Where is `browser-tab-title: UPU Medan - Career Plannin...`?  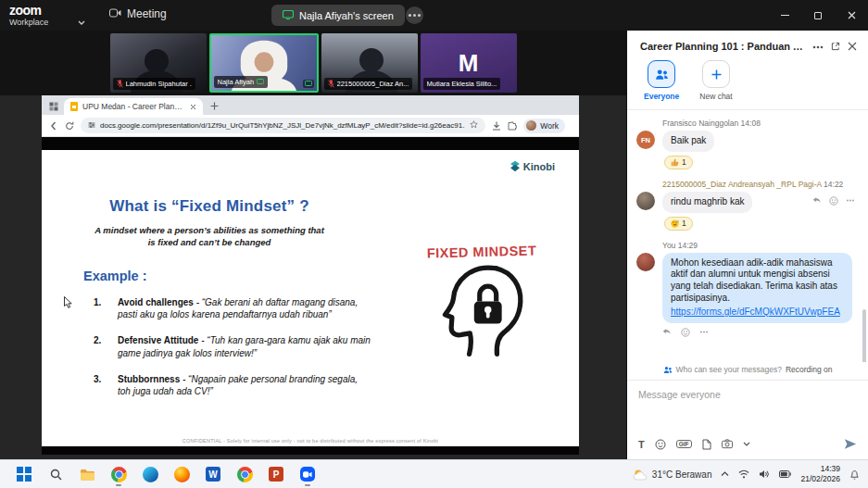
browser-tab-title: UPU Medan - Career Plannin... is located at coordinates (133, 106).